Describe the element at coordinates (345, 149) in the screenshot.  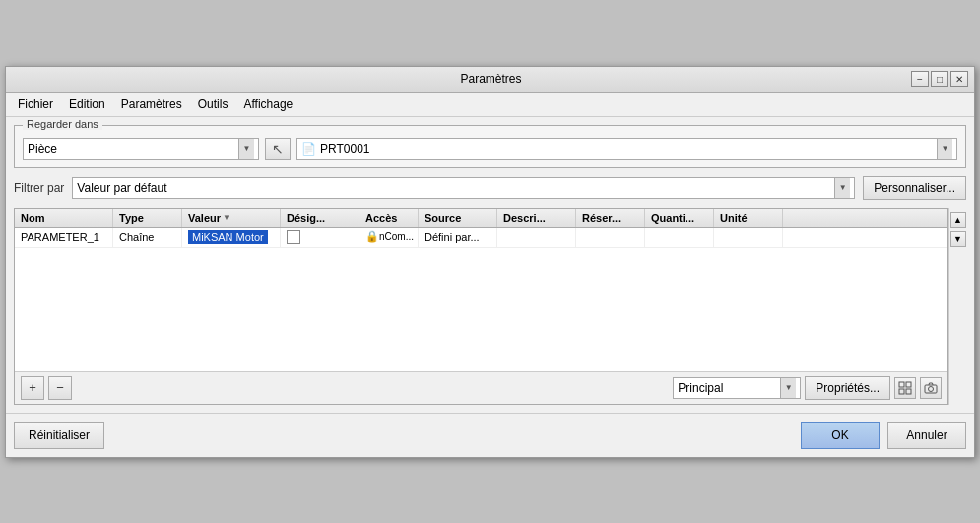
I see `path-value: PRT0001` at that location.